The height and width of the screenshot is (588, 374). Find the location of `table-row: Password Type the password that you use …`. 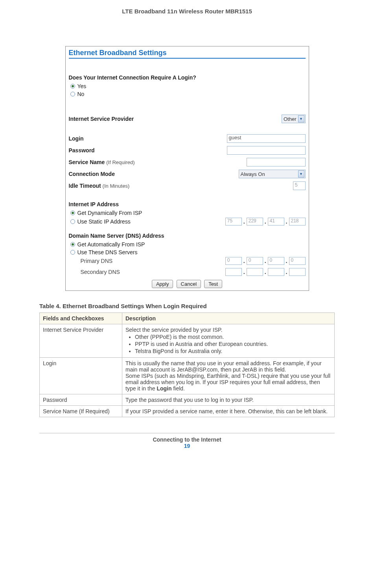

table-row: Password Type the password that you use … is located at coordinates (187, 400).